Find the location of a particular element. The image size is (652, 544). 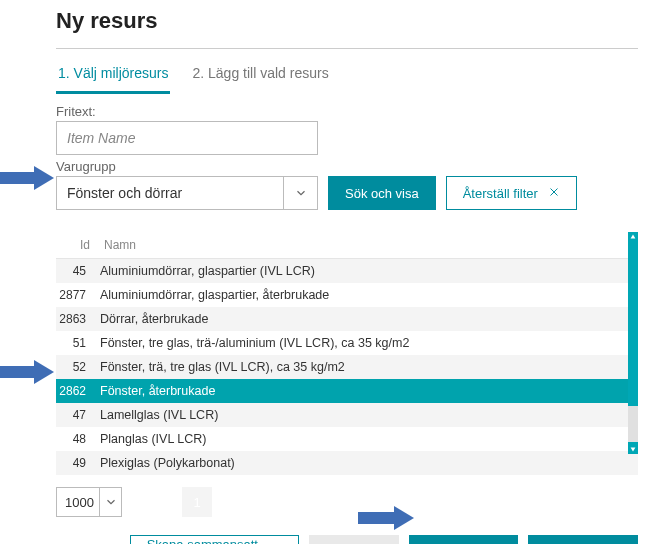

table-row: 45Aluminiumdörrar, glaspartier (IVL LCR) is located at coordinates (347, 271).